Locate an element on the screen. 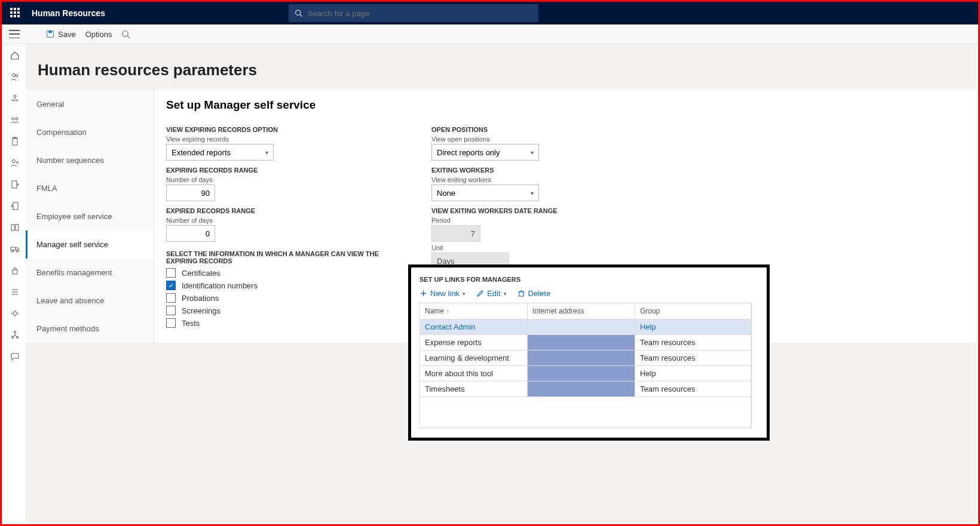 This screenshot has width=980, height=526. vtab-benefits-management: Benefits management is located at coordinates (90, 272).